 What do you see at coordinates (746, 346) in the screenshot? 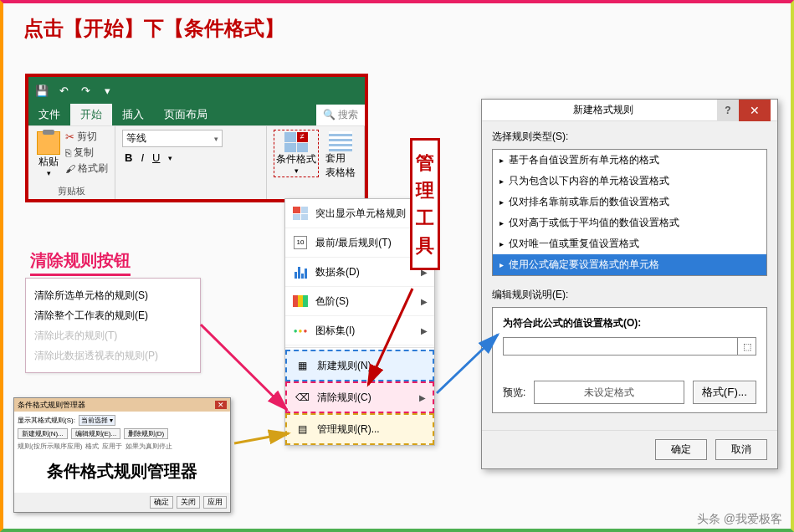
I see `range-picker-icon: ⬚` at bounding box center [746, 346].